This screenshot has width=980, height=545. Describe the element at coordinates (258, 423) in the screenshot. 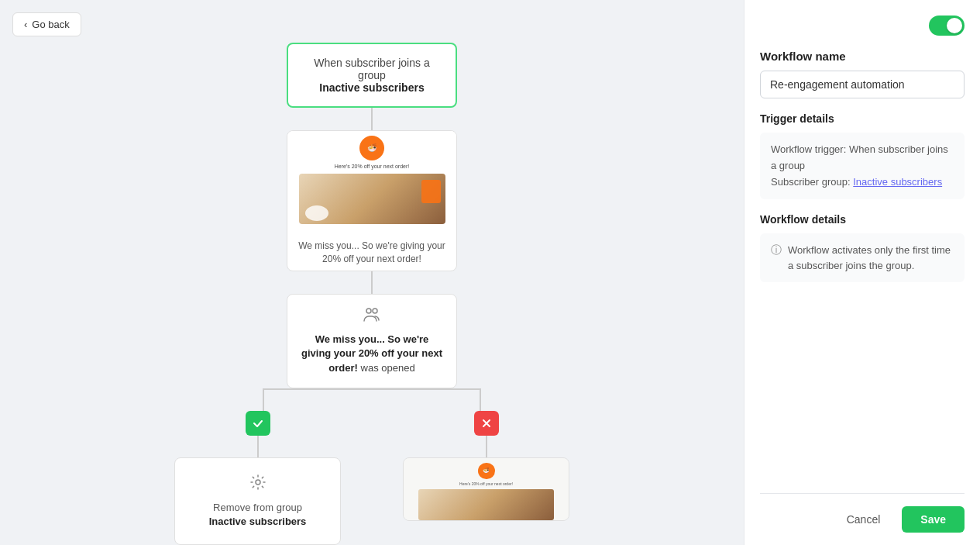

I see `yes-badge` at that location.